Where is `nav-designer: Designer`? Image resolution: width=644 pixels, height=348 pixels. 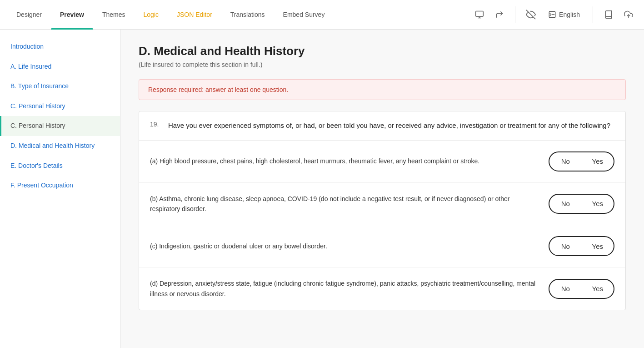 nav-designer: Designer is located at coordinates (29, 15).